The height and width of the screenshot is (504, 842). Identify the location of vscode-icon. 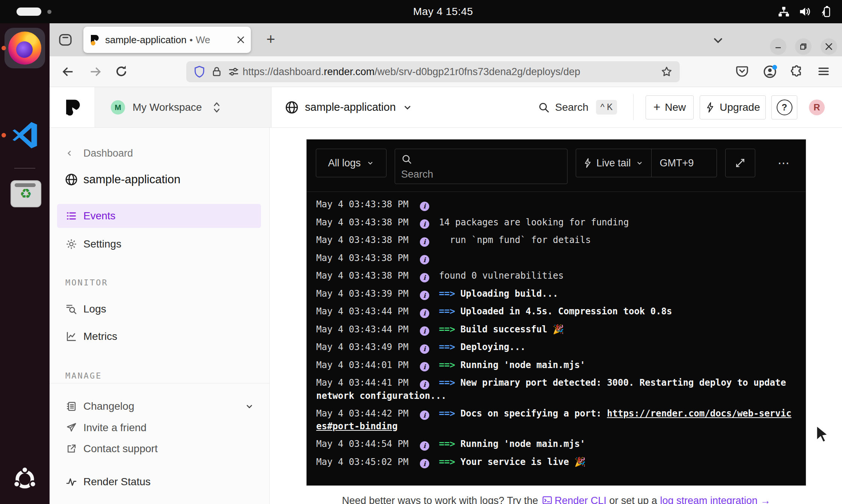
(25, 135).